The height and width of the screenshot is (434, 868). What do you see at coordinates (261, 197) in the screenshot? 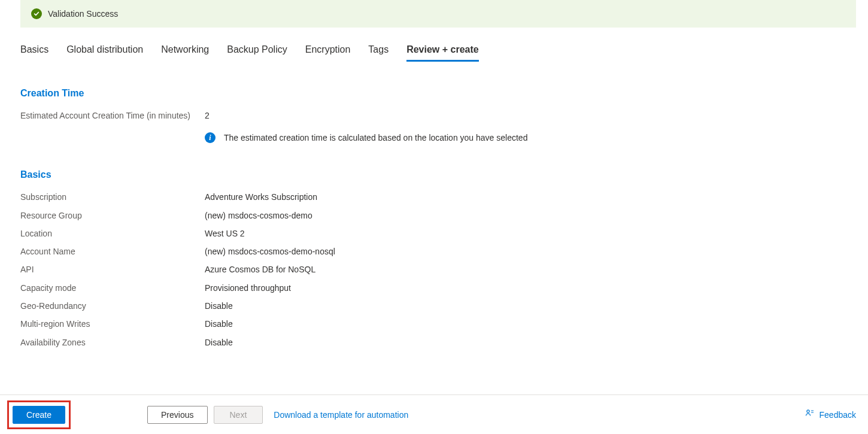
I see `value-subscription: Adventure Works Subscription` at bounding box center [261, 197].